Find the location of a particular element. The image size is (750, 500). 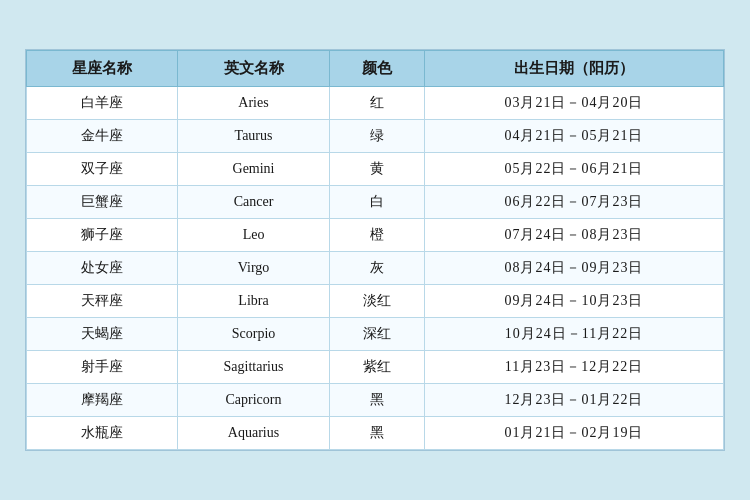

cell-english-name: Leo is located at coordinates (254, 236).